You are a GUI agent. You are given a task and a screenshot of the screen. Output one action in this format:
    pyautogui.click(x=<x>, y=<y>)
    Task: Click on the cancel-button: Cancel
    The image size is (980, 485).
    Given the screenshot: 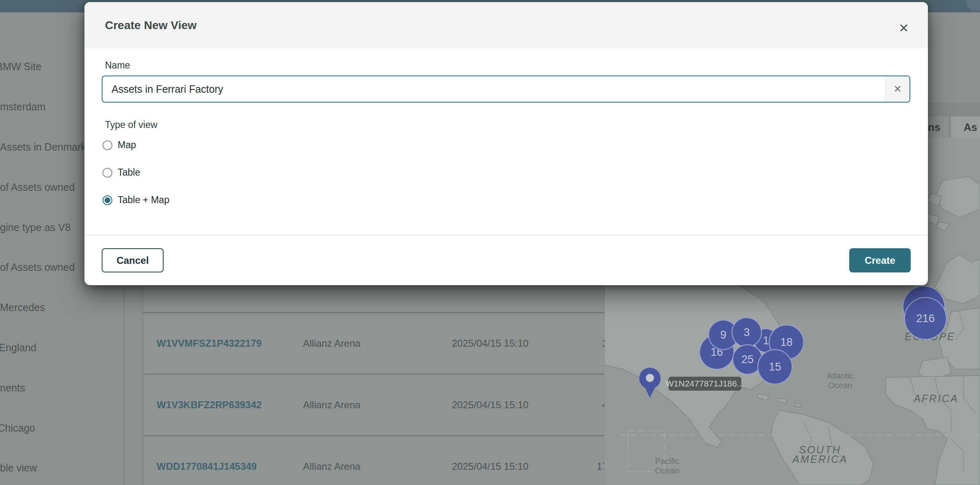 What is the action you would take?
    pyautogui.click(x=133, y=260)
    